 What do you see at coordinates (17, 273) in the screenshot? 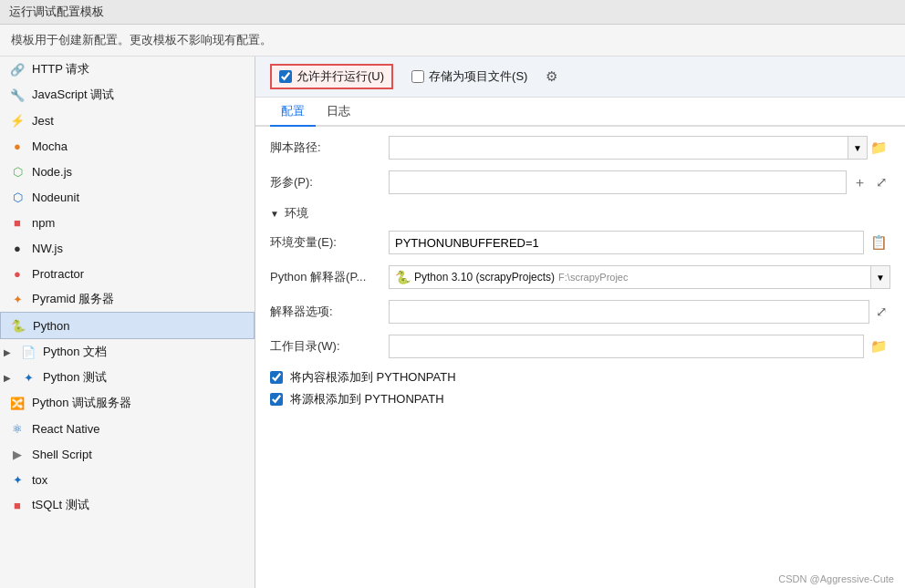
I see `sidebar-icon-protractor: ●` at bounding box center [17, 273].